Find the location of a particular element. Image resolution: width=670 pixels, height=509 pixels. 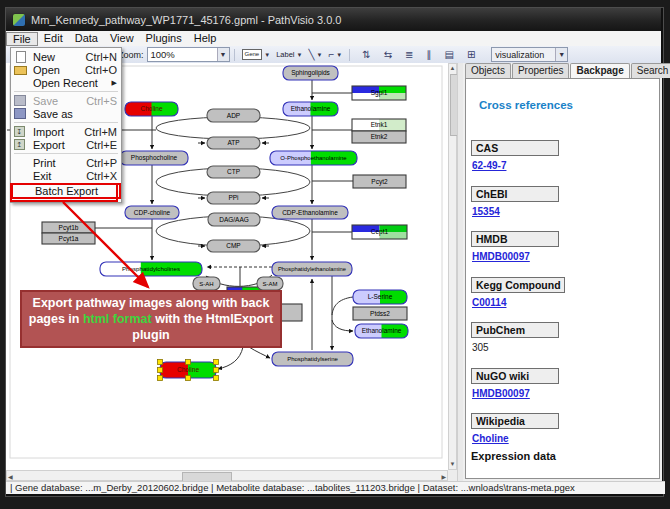

pathway-node-phosphatidylserine: Phosphatidylserine is located at coordinates (312, 359).